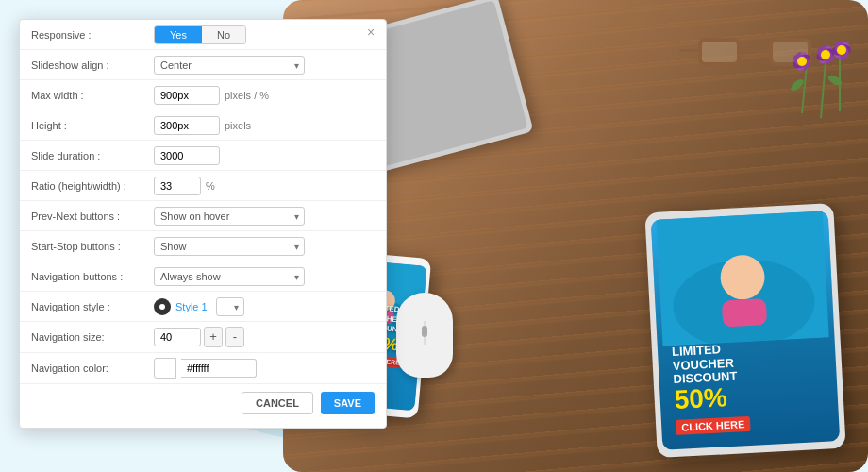 This screenshot has height=472, width=868. I want to click on max-width-control: pixels / %, so click(264, 95).